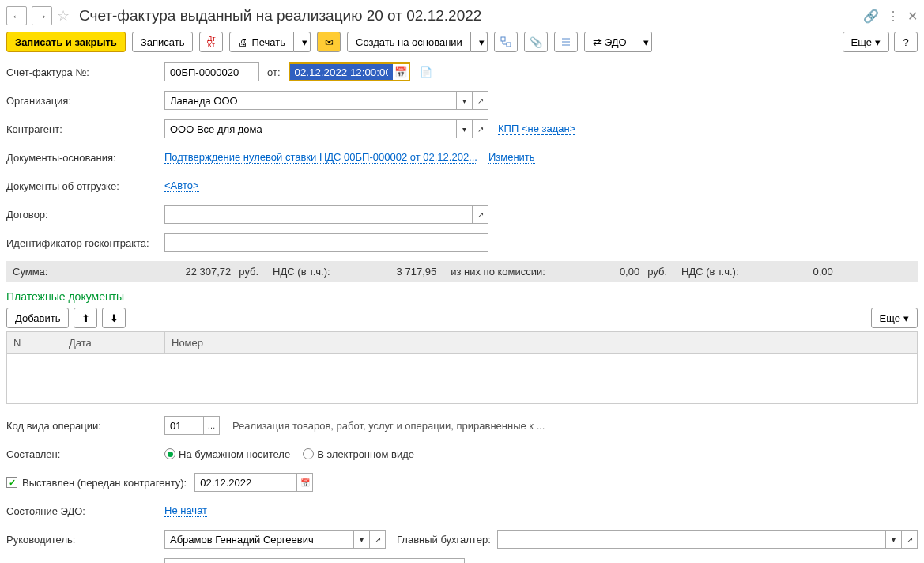 The width and height of the screenshot is (924, 563). Describe the element at coordinates (906, 42) in the screenshot. I see `help-button: ?` at that location.